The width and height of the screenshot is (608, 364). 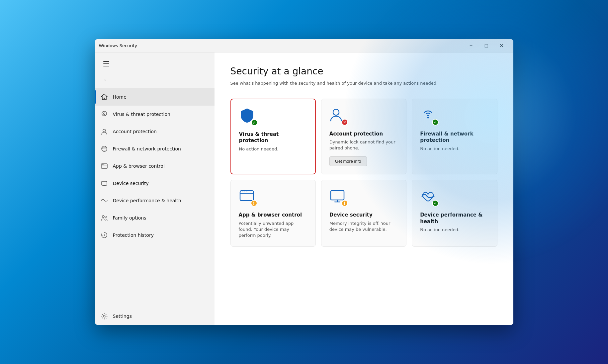 I want to click on virus-card-icon-area: ✓, so click(x=248, y=117).